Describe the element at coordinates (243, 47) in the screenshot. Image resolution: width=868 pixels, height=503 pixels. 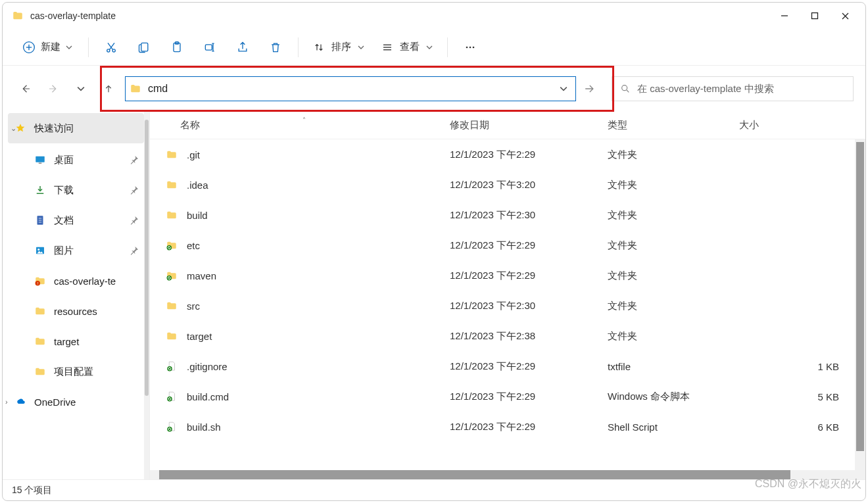
I see `share-button` at that location.